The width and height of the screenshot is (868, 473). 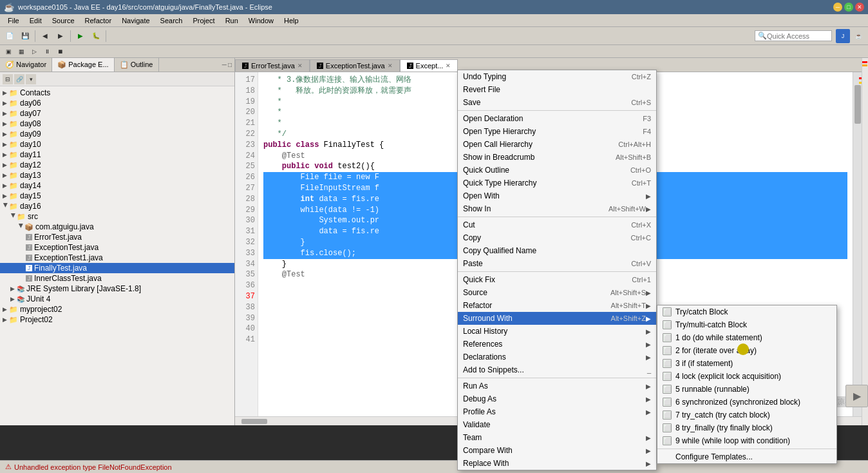 What do you see at coordinates (860, 7) in the screenshot?
I see `close-button: ✕` at bounding box center [860, 7].